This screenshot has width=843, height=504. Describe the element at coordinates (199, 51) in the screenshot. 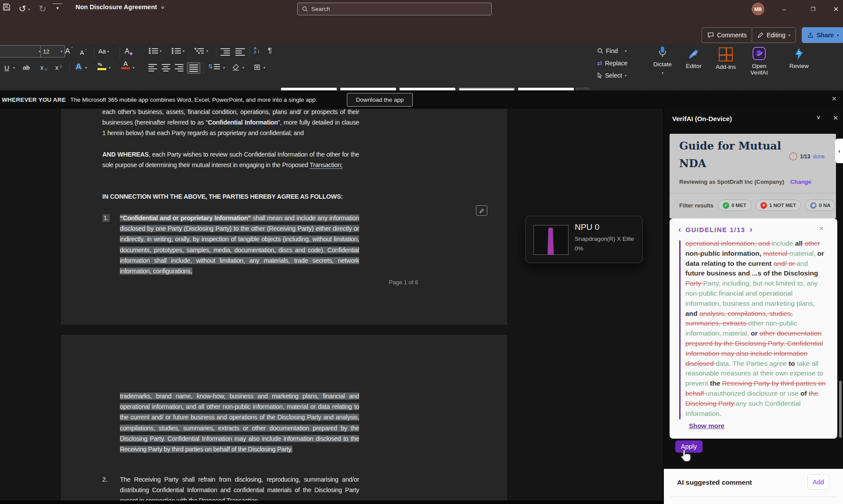

I see `multilevel-list-button` at that location.